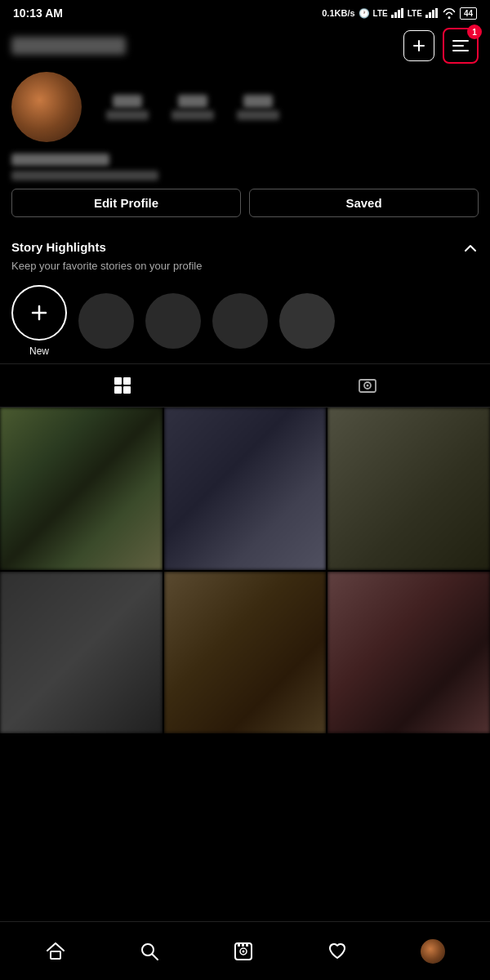  What do you see at coordinates (258, 101) in the screenshot?
I see `following-count` at bounding box center [258, 101].